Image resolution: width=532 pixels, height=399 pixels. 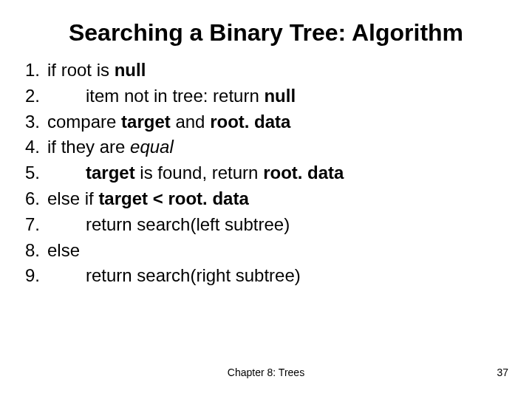 I want to click on text-segment: return search(left subtree), so click(x=188, y=225).